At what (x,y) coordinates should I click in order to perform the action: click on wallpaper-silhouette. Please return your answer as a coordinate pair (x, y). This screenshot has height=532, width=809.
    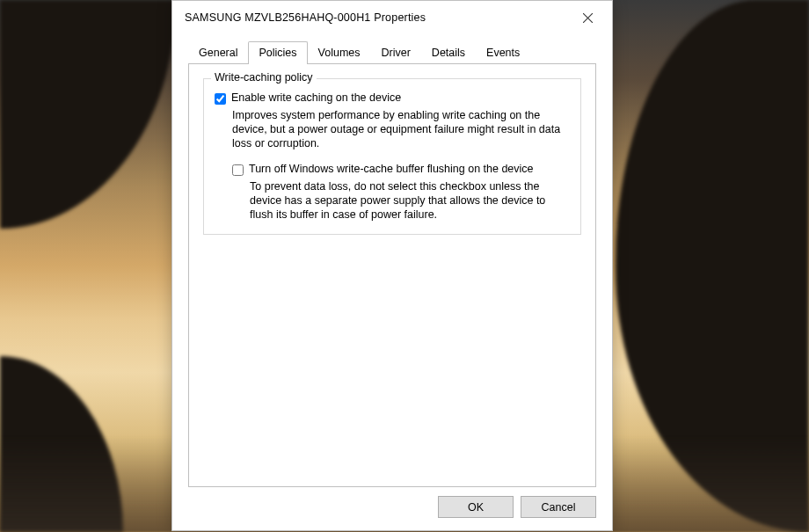
    Looking at the image, I should click on (88, 114).